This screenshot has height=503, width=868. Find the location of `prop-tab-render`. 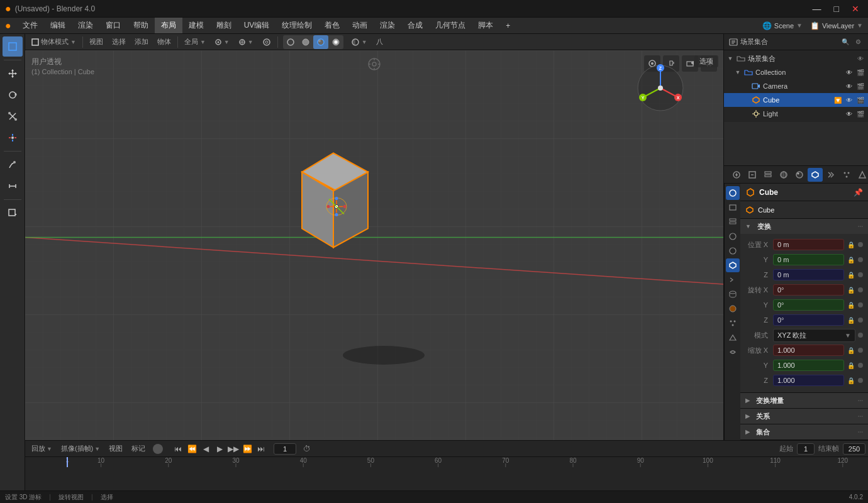

prop-tab-render is located at coordinates (737, 175).